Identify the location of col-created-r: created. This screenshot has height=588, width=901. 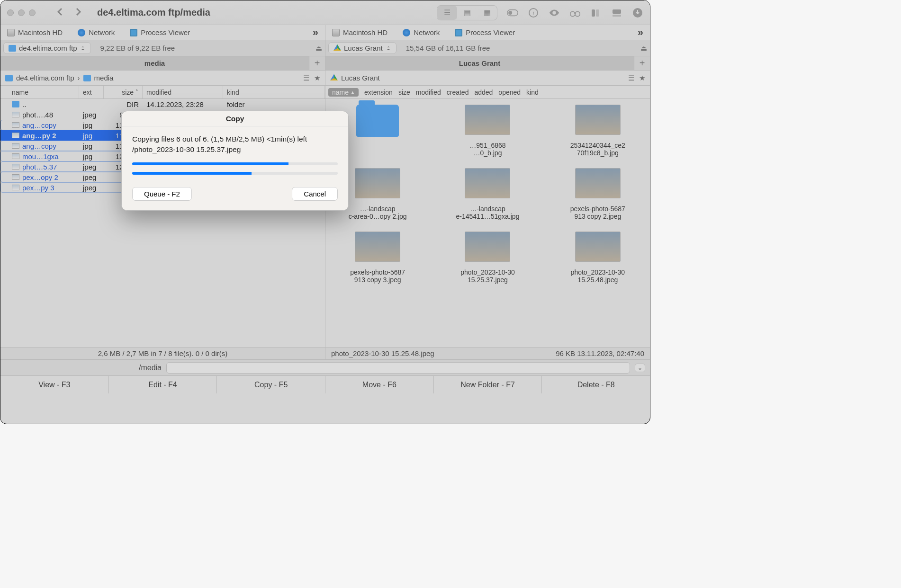
(458, 92).